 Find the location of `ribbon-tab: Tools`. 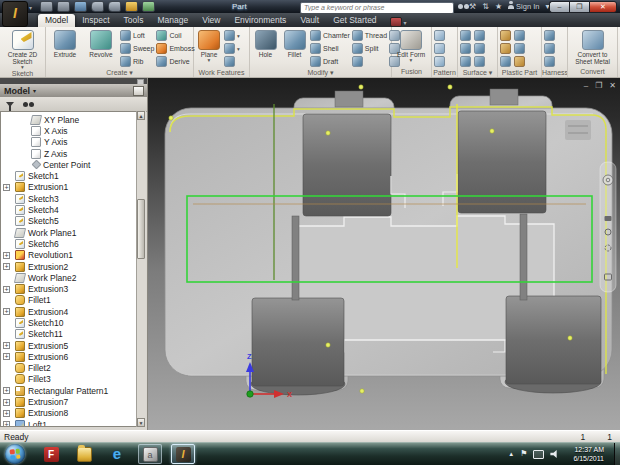

ribbon-tab: Tools is located at coordinates (134, 20).